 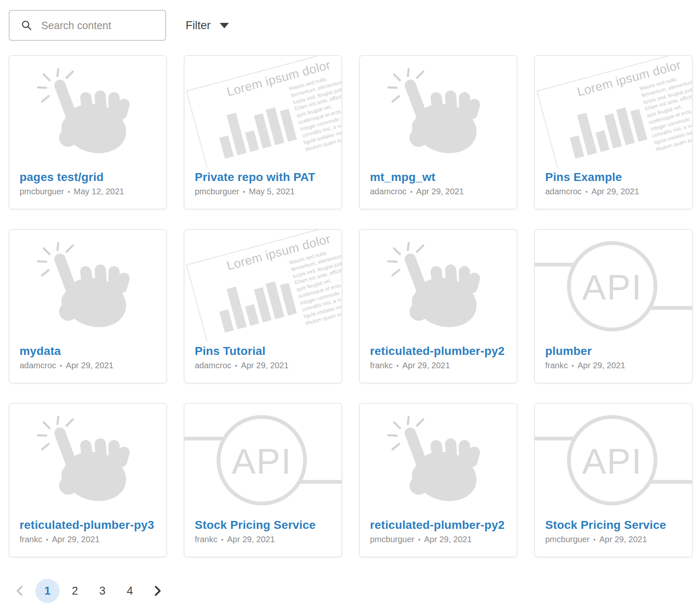 I want to click on content-card: reticulated-plumber-py2 frankc • Apr 29,…, so click(x=438, y=306).